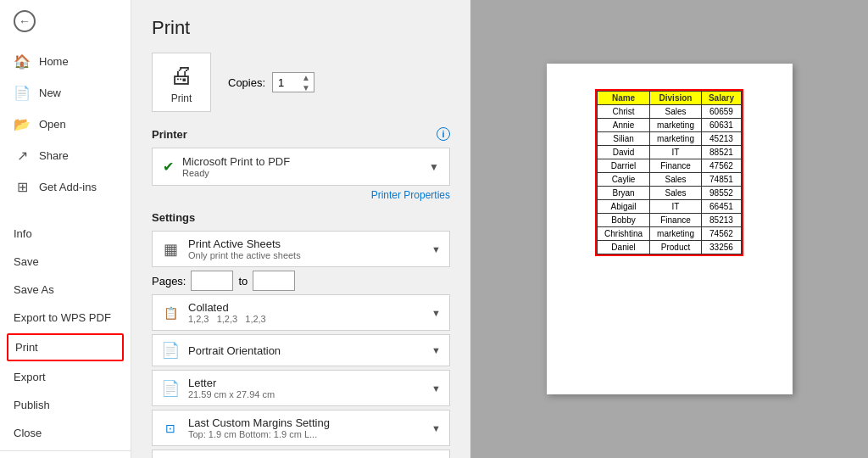  I want to click on sidebar-item-home: 🏠 Home, so click(65, 61).